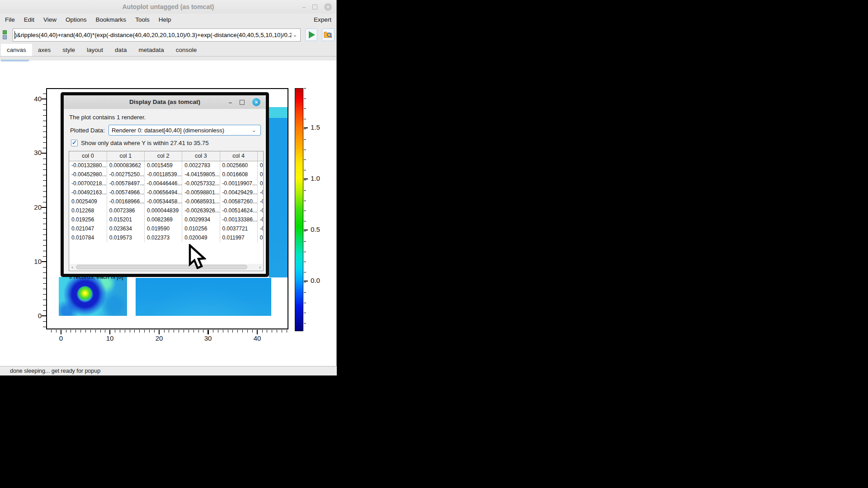  I want to click on table-cell: 0.012268, so click(88, 211).